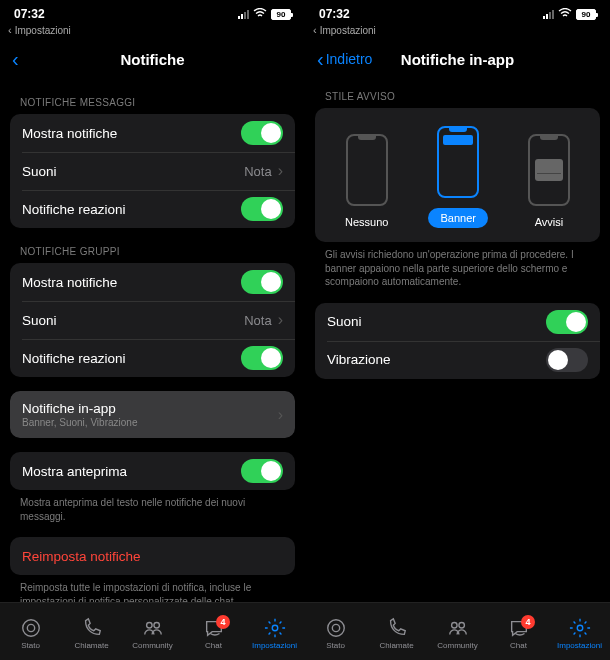 Image resolution: width=610 pixels, height=660 pixels. Describe the element at coordinates (262, 358) in the screenshot. I see `toggle-group-reactions` at that location.